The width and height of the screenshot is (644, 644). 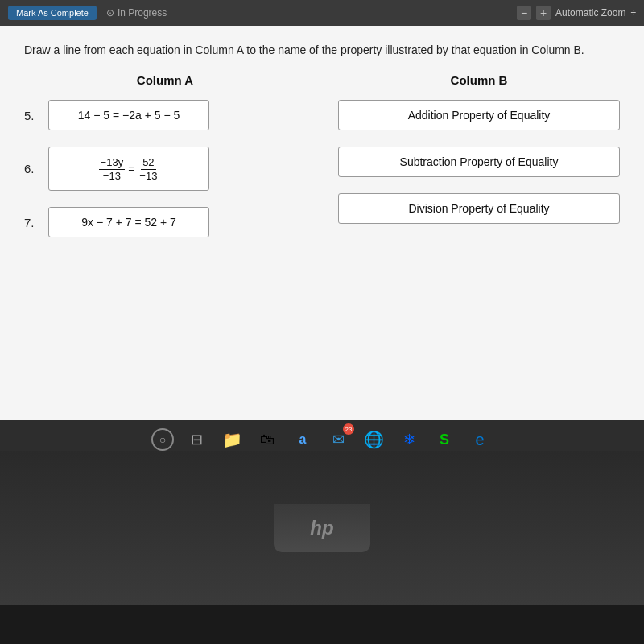 What do you see at coordinates (479, 162) in the screenshot?
I see `column-b-rows: Addition Property of Equality Subtractio…` at bounding box center [479, 162].